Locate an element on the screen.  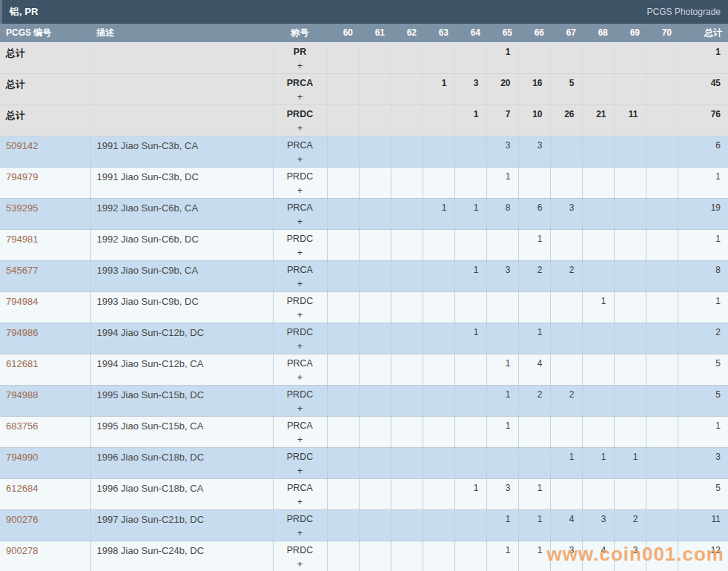
pcgs-number-link: 539295 is located at coordinates (45, 214).